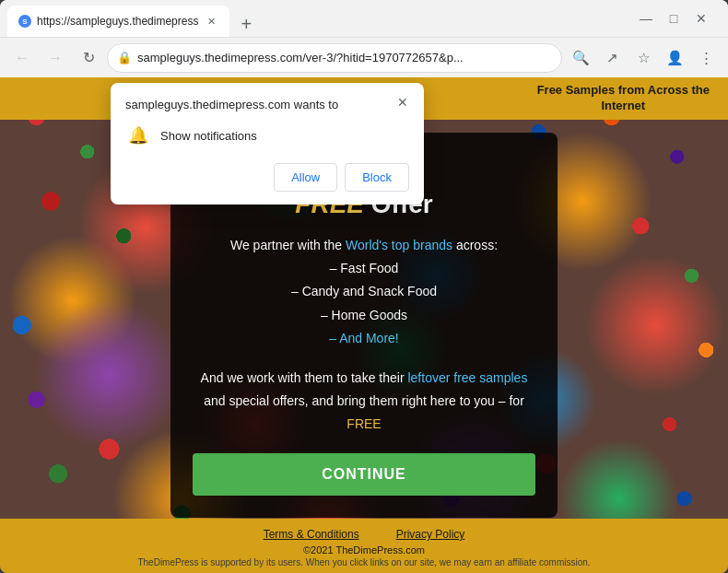 This screenshot has height=573, width=728. Describe the element at coordinates (643, 58) in the screenshot. I see `toolbar-icons: 🔍 ↗ ☆ 👤 ⋮` at that location.